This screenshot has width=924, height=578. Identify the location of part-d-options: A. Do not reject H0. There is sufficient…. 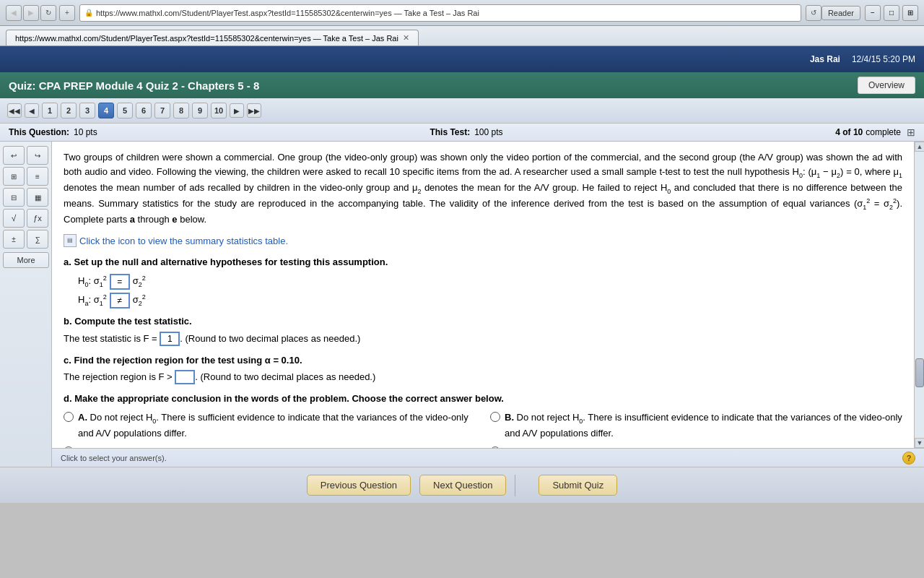
(483, 429).